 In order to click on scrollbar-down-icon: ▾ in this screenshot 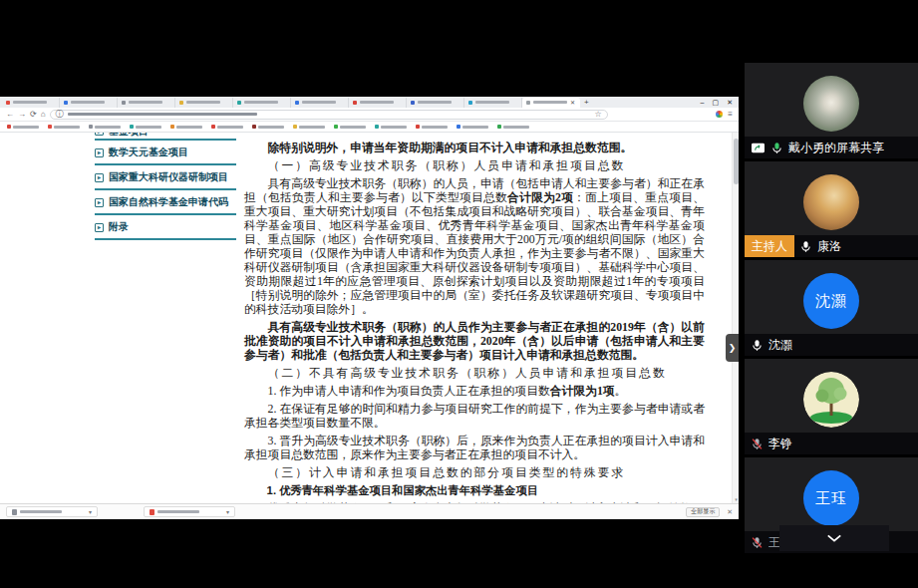, I will do `click(736, 499)`.